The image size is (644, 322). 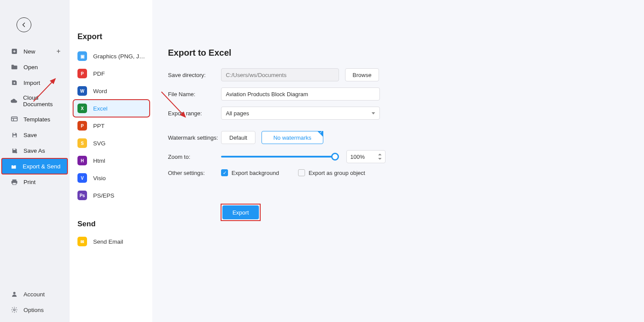 What do you see at coordinates (42, 166) in the screenshot?
I see `sidebar-label: Export & Send` at bounding box center [42, 166].